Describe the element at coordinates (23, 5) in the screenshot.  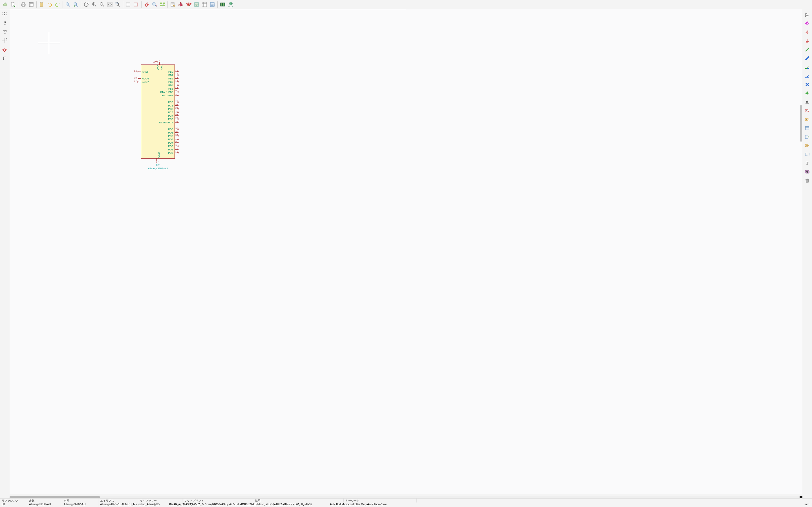
I see `print-button` at that location.